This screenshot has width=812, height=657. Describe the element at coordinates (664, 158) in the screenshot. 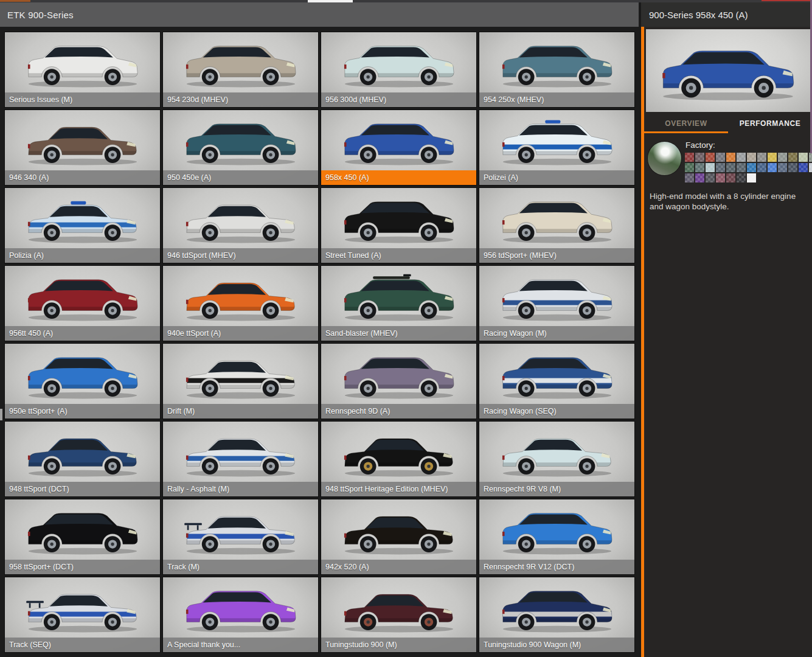

I see `environment-thumbnail` at that location.